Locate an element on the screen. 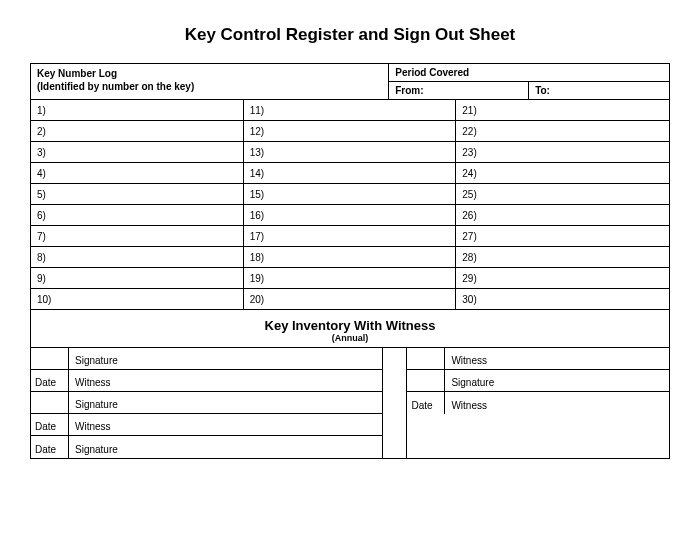 This screenshot has width=700, height=540. witness-right: Witness Signature Date Witness is located at coordinates (538, 403).